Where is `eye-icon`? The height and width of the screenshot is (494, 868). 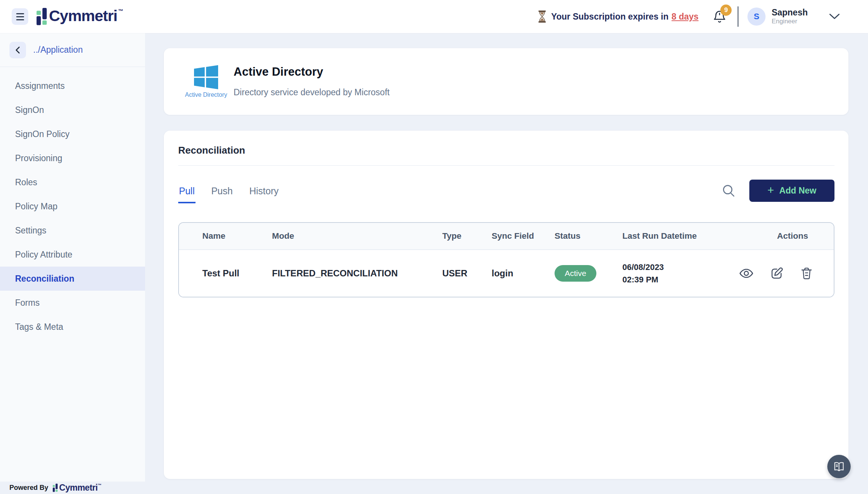
eye-icon is located at coordinates (746, 273).